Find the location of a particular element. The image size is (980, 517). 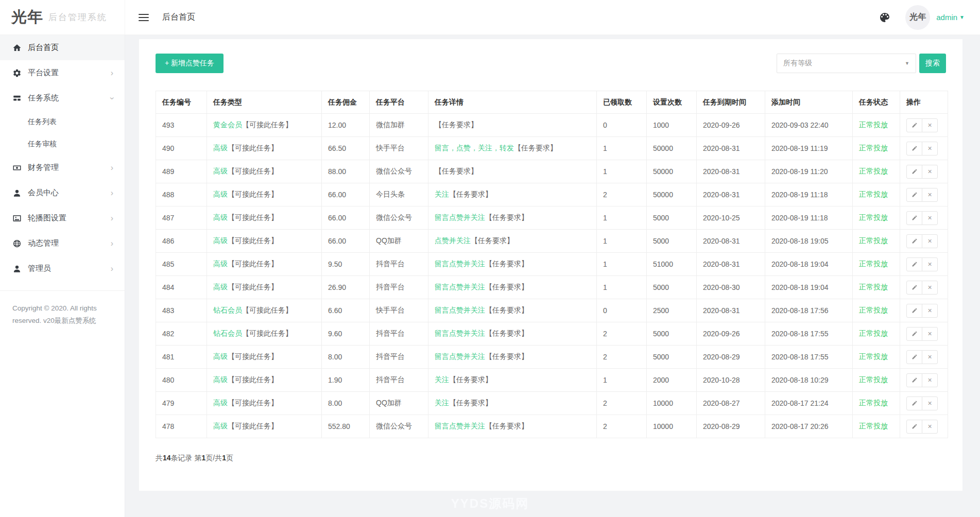

status-badge: 正常投放 is located at coordinates (873, 171).